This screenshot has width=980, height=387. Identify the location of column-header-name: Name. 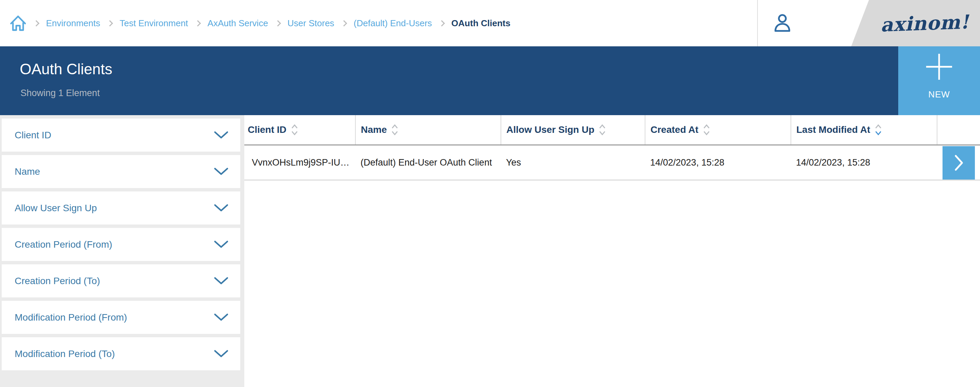
(428, 130).